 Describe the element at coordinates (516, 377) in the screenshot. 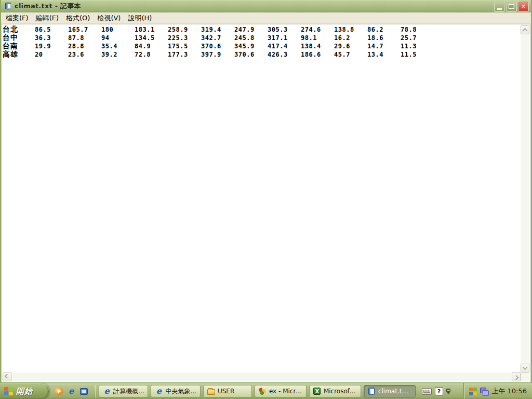

I see `scroll-right-button` at that location.